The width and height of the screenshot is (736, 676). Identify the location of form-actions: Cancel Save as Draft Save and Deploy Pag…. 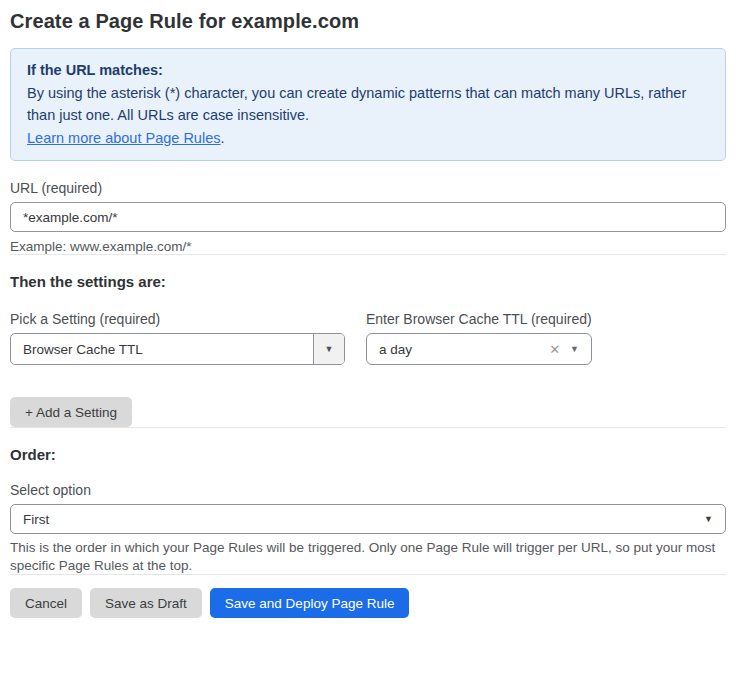
(368, 603).